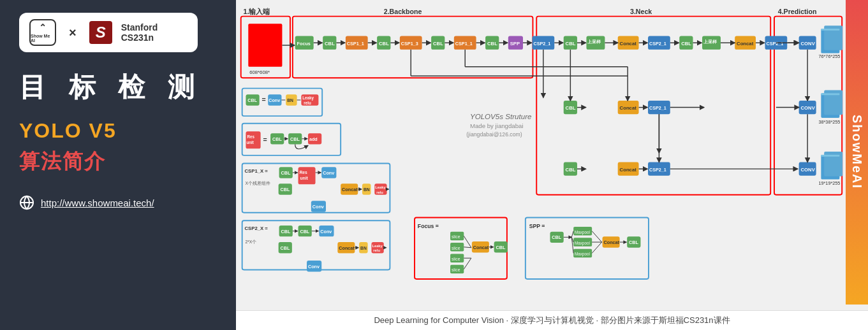 The height and width of the screenshot is (330, 868). I want to click on svg-text: Made by jiangdabai, so click(497, 126).